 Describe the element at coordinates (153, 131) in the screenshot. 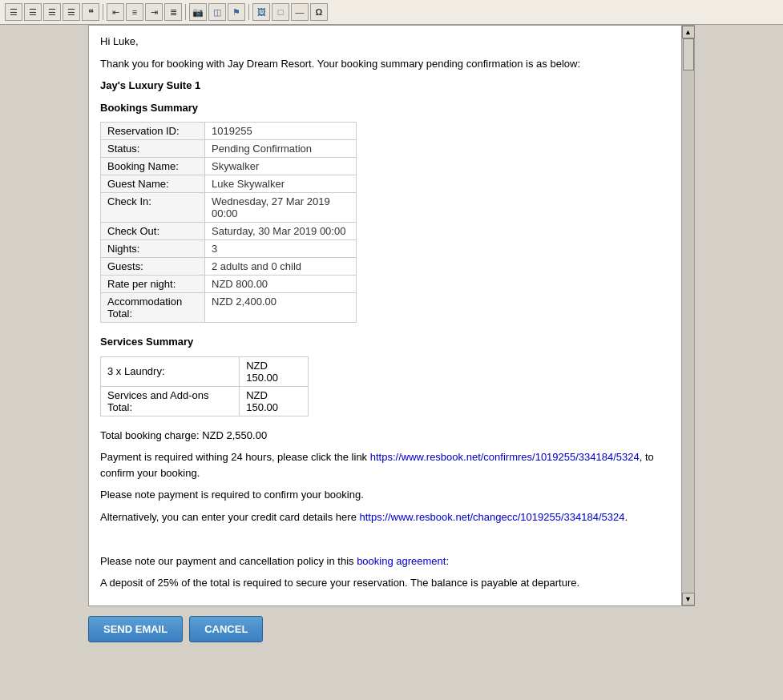

I see `table-label: Reservation ID:` at that location.